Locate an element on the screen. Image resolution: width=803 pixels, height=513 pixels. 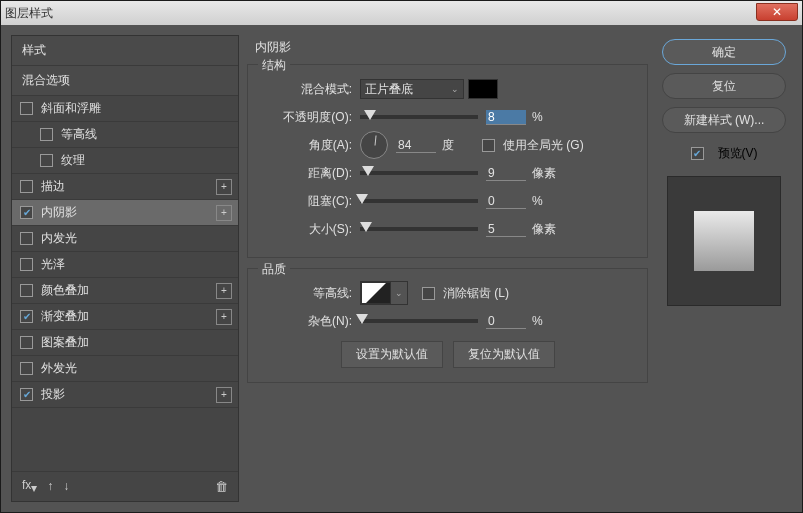
sidebar-item-label: 颜色叠加 is located at coordinates (65, 290).